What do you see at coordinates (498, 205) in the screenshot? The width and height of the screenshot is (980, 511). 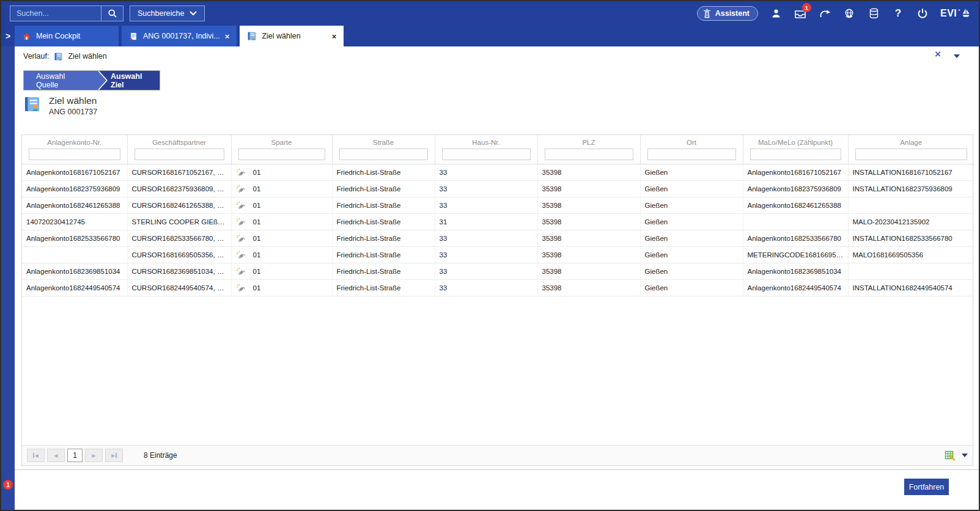 I see `table-row: Anlagenkonto1682461265388 CURSOR16824612…` at bounding box center [498, 205].